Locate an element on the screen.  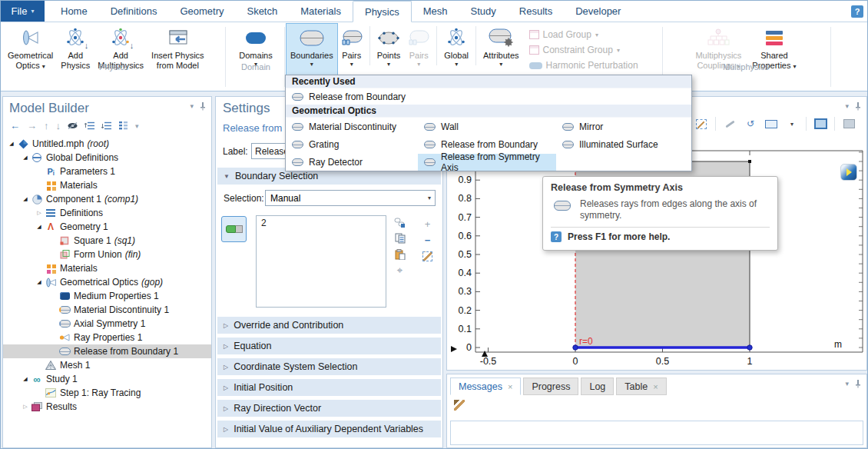
tab-log: Log is located at coordinates (598, 386).